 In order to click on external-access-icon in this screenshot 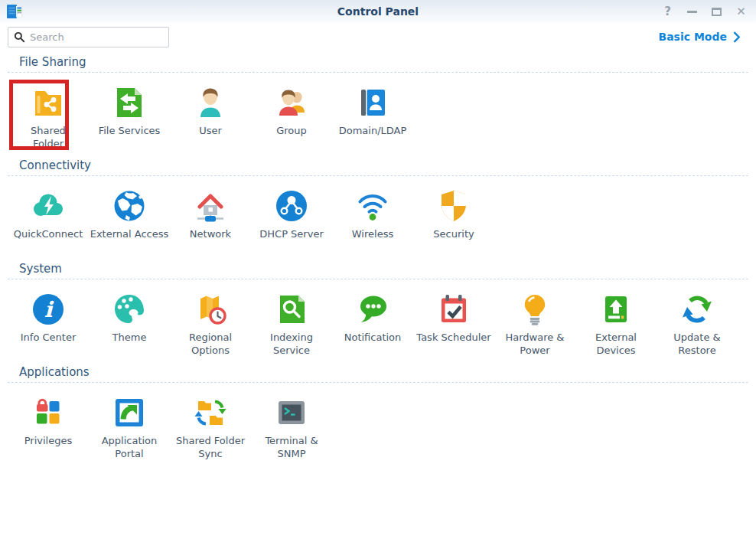, I will do `click(129, 206)`.